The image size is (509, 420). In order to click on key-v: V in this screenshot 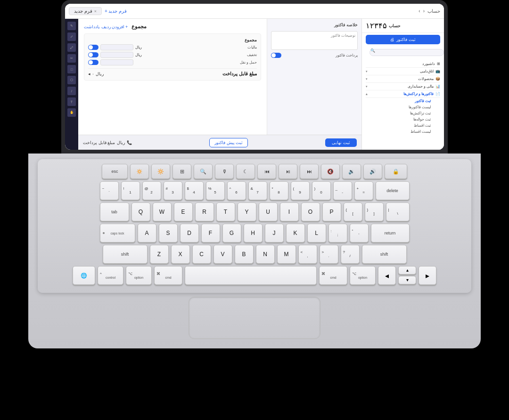, I will do `click(223, 254)`.